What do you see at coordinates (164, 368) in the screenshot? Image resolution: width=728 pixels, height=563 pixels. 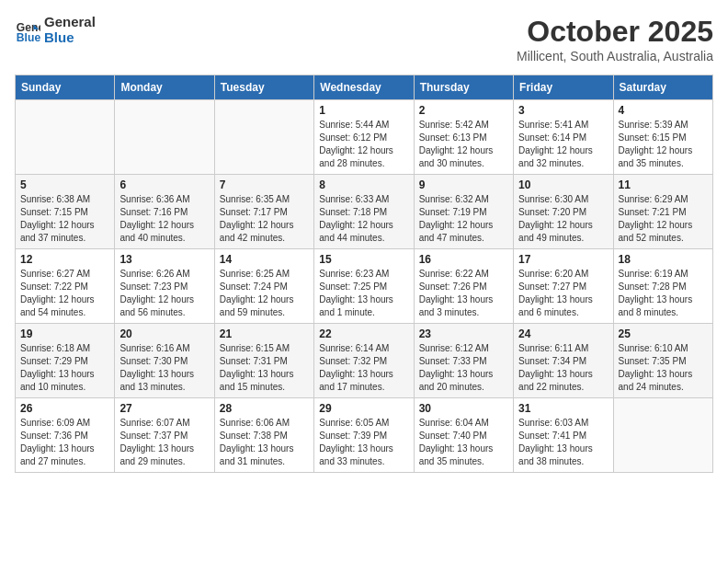 I see `day-info: Sunrise: 6:16 AM Sunset: 7:30 PM Dayligh…` at bounding box center [164, 368].